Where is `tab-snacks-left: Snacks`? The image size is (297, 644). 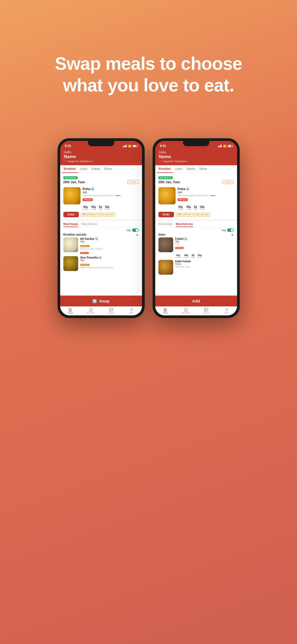
tab-snacks-left: Snacks is located at coordinates (96, 169).